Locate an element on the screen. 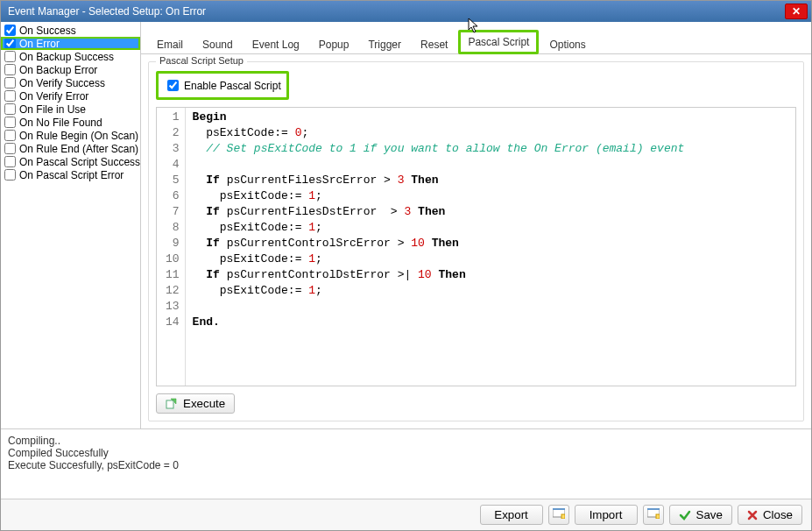  event-item: On Rule Begin (On Scan) is located at coordinates (70, 135).